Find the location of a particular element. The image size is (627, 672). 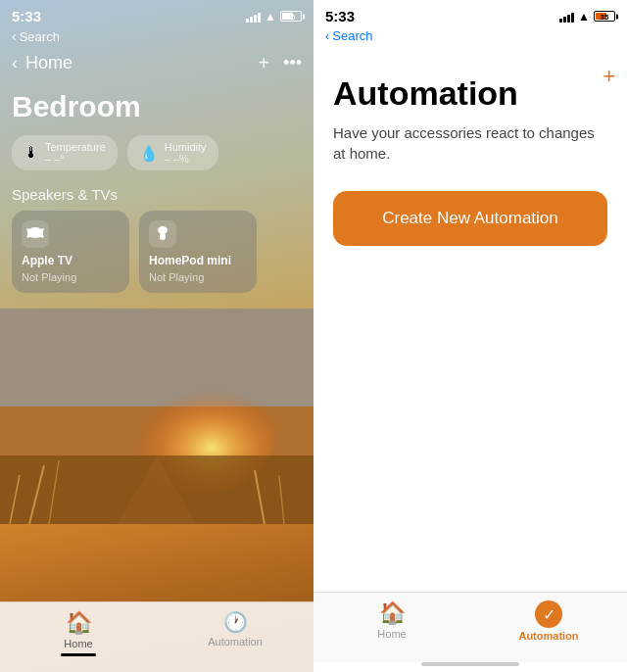

humidity-info: Humidity – –% is located at coordinates (186, 153).